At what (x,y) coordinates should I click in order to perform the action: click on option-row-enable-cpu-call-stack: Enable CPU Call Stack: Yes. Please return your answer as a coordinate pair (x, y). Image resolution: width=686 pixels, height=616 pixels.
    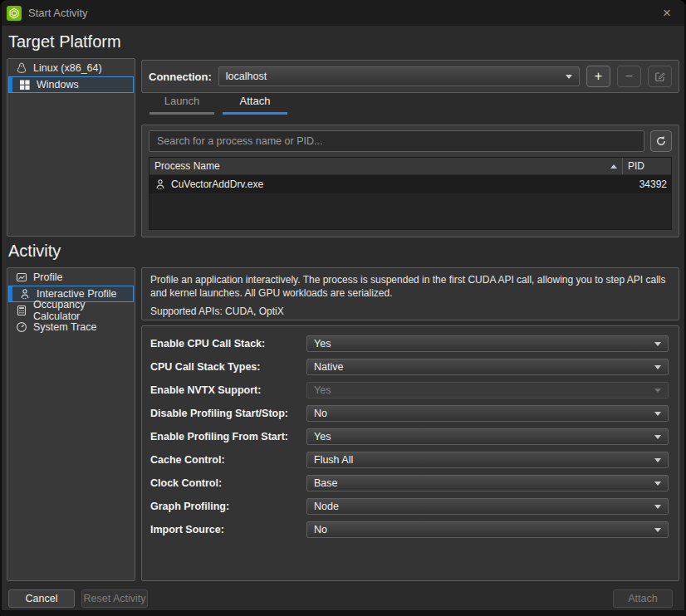
    Looking at the image, I should click on (410, 344).